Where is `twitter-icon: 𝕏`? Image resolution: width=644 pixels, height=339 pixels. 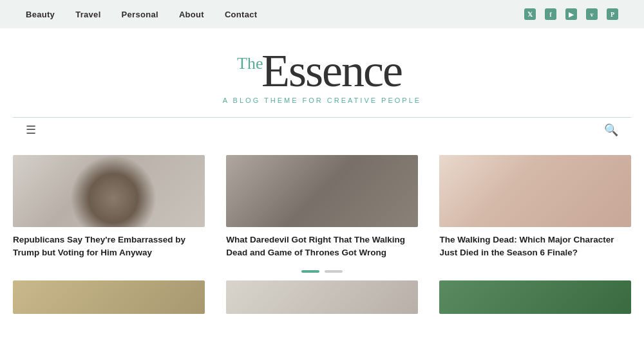 twitter-icon: 𝕏 is located at coordinates (530, 14).